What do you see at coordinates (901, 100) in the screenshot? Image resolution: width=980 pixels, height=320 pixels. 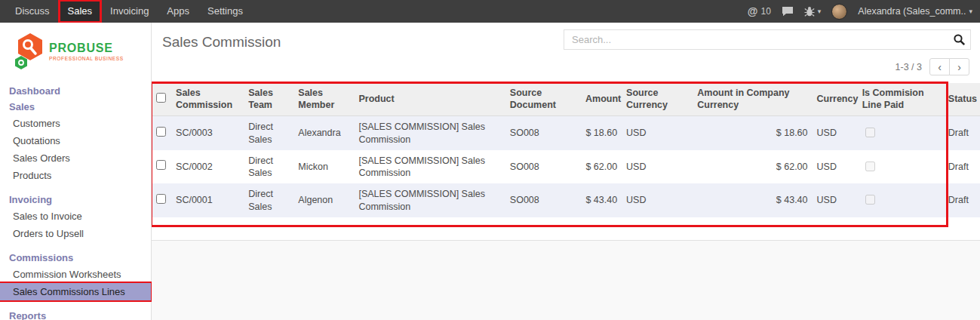 I see `col-header-is-commision-line-paid: Is Commision Line Paid` at bounding box center [901, 100].